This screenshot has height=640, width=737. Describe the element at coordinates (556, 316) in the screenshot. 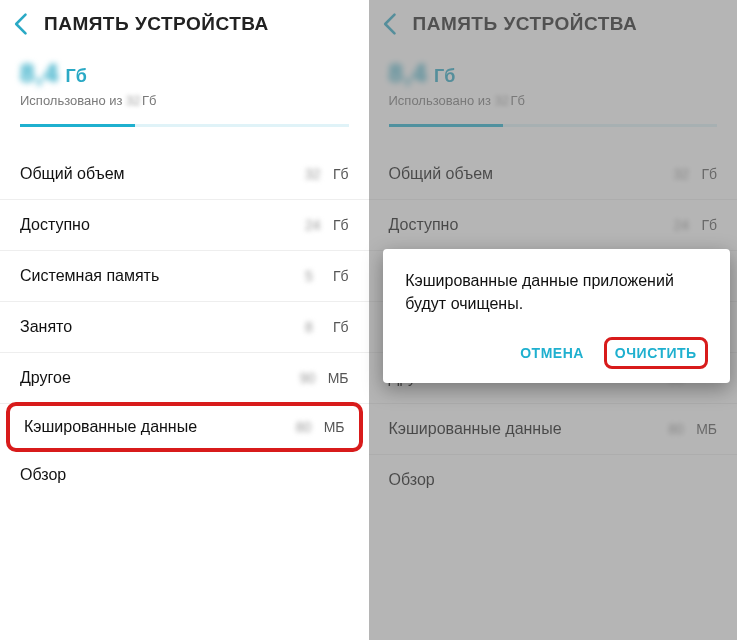

I see `clear-cache-dialog: Кэшированные данные приложений будут очи…` at that location.